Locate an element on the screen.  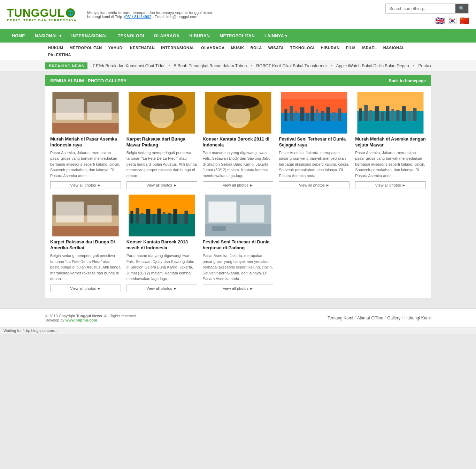
gallery-item-3: Konser Kantata Barock 2011 di Indonesia … is located at coordinates (238, 140).